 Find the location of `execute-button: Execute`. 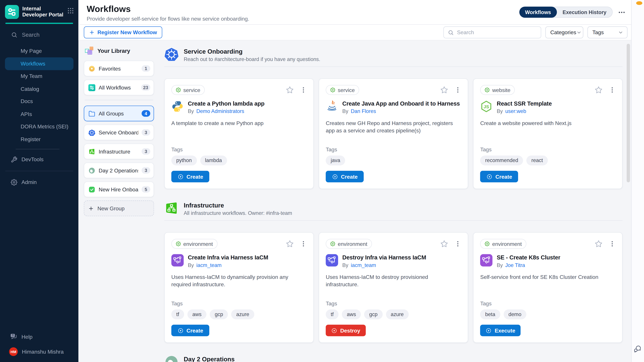

execute-button: Execute is located at coordinates (500, 330).